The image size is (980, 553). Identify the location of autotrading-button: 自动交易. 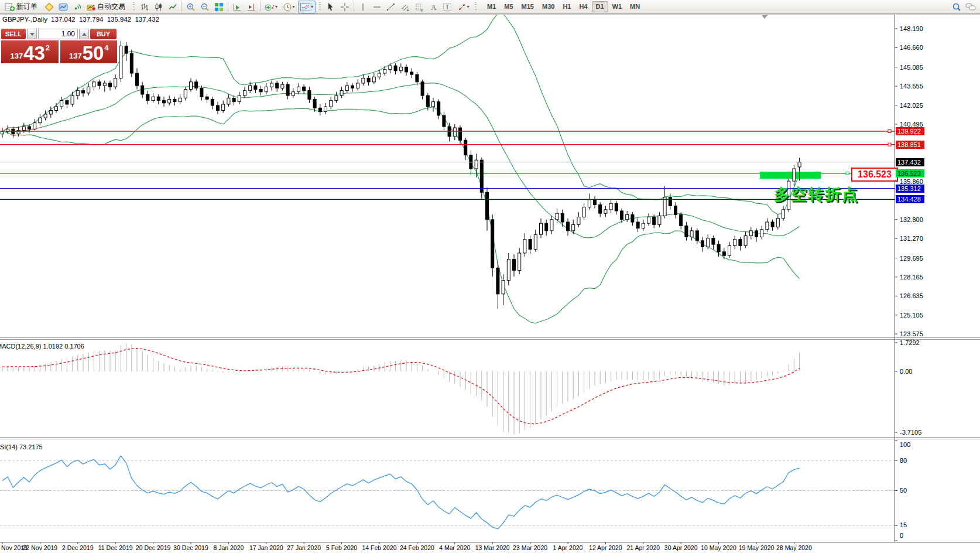
(107, 7).